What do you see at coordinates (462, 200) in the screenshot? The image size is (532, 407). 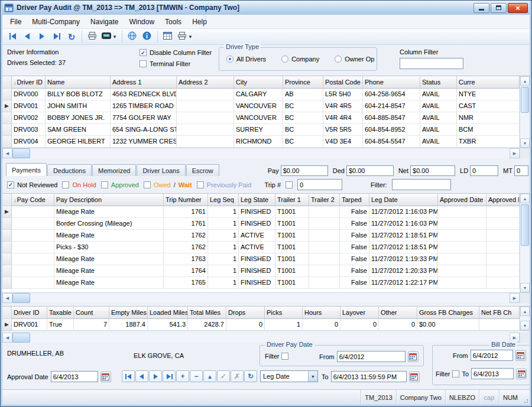 I see `column-header: Approved Date` at bounding box center [462, 200].